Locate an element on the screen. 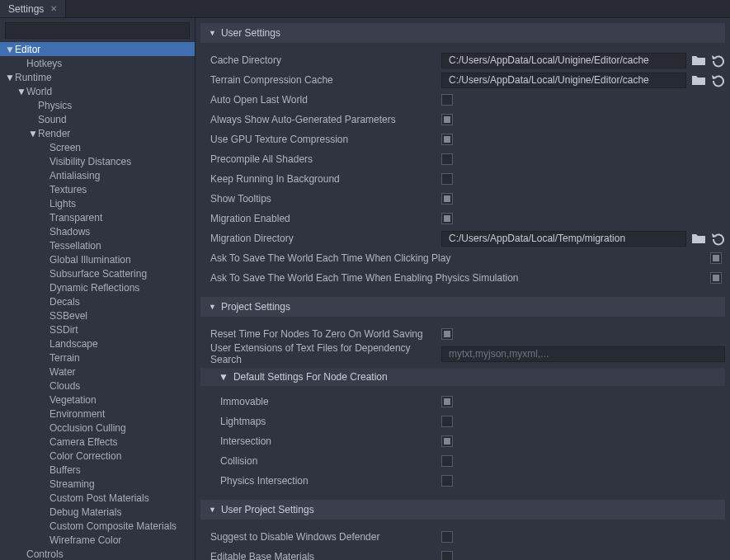 Image resolution: width=730 pixels, height=560 pixels. setting-row: Always Show Auto-Generated Parameters is located at coordinates (463, 120).